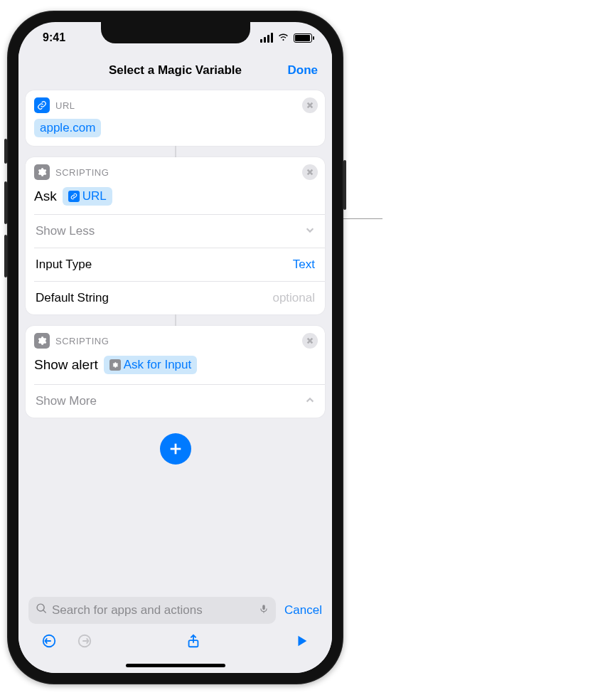  What do you see at coordinates (175, 70) in the screenshot?
I see `nav-title: Select a Magic Variable` at bounding box center [175, 70].